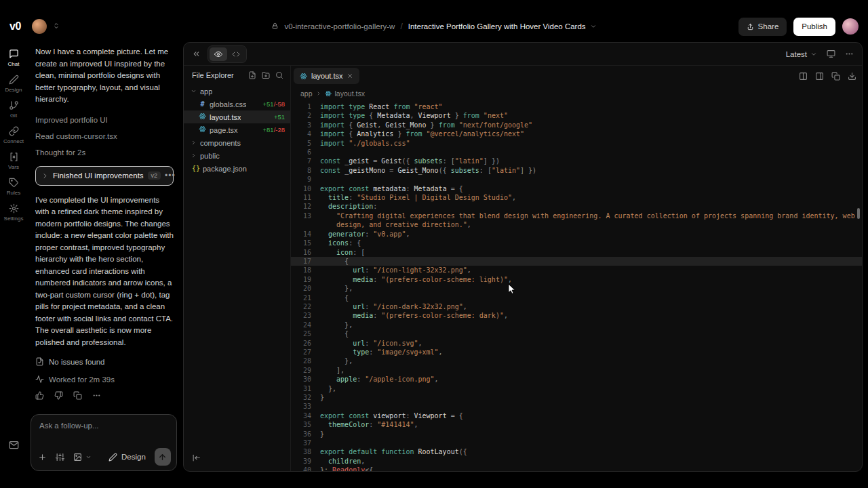 Image resolution: width=868 pixels, height=488 pixels. Describe the element at coordinates (197, 54) in the screenshot. I see `double-chevron-left-icon` at that location.